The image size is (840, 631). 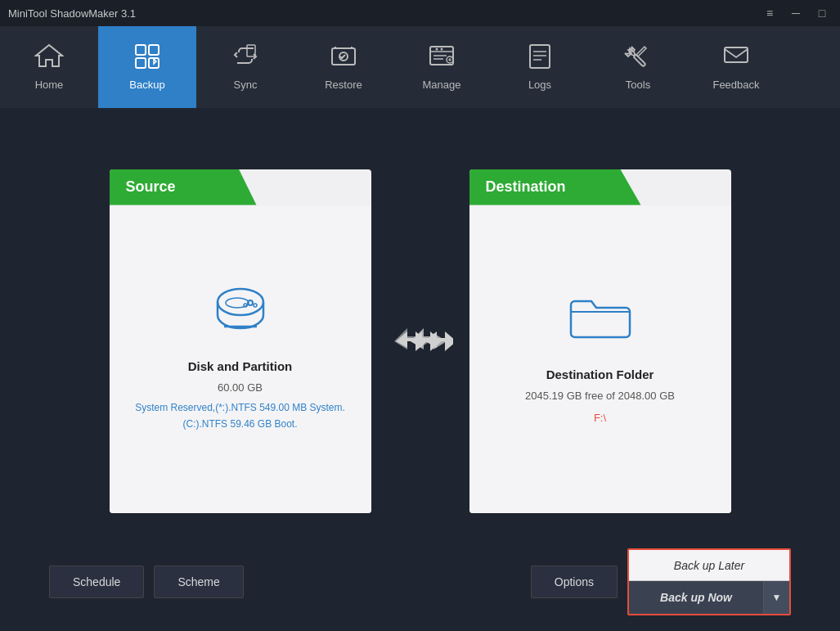 I want to click on nav-home: Home, so click(x=49, y=67).